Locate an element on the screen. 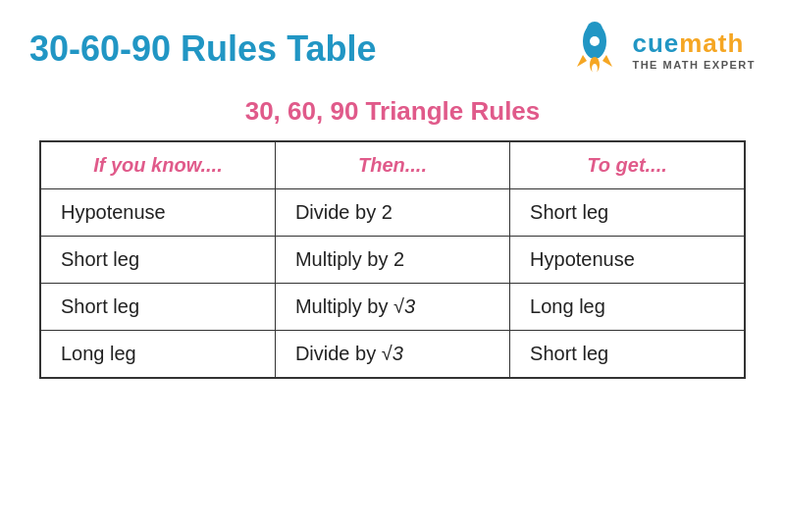 Image resolution: width=785 pixels, height=532 pixels. page-title: 30-60-90 Rules Table is located at coordinates (203, 49).